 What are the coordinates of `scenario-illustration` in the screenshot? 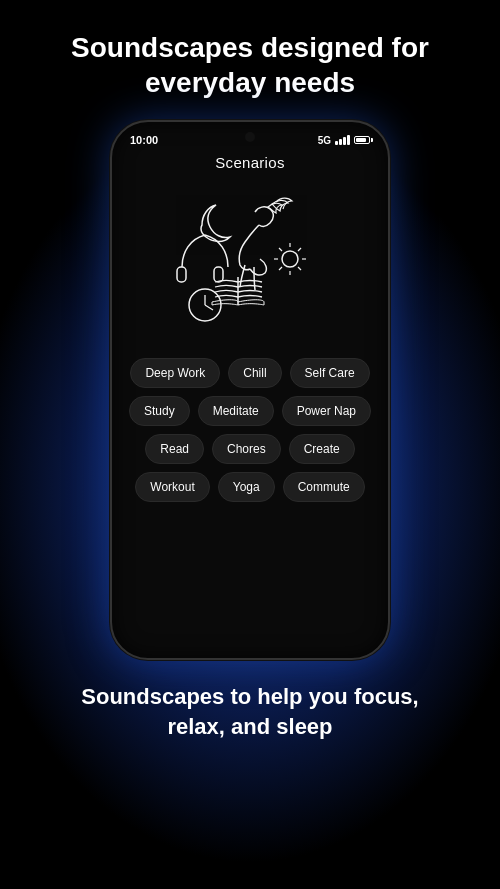 It's located at (250, 267).